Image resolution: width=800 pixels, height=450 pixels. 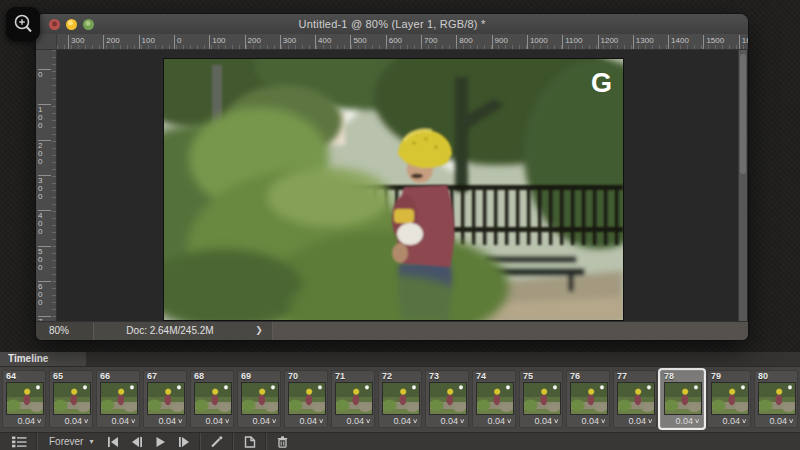 What do you see at coordinates (635, 399) in the screenshot?
I see `timeline-frame: 77 0.04∨` at bounding box center [635, 399].